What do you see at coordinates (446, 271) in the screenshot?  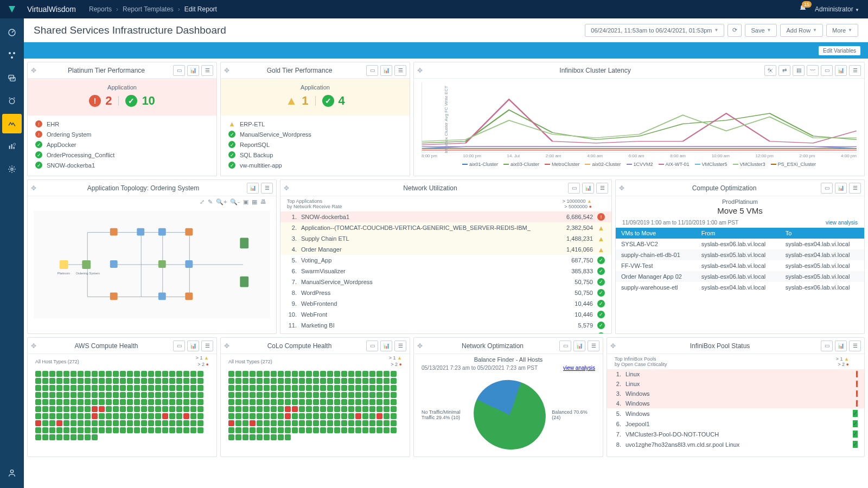 I see `netutil-row: 6.SwarmVisualizer385,833✓` at bounding box center [446, 271].